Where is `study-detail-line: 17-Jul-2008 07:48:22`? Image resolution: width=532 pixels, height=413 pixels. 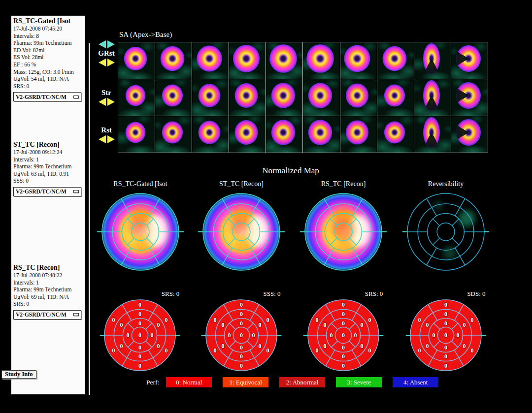
study-detail-line: 17-Jul-2008 07:48:22 is located at coordinates (48, 276).